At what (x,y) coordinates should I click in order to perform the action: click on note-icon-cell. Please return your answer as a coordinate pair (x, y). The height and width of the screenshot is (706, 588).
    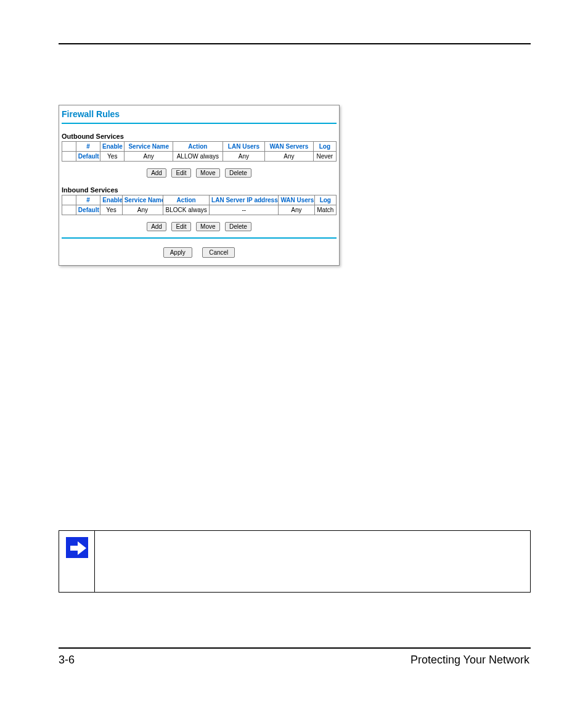
    Looking at the image, I should click on (77, 562).